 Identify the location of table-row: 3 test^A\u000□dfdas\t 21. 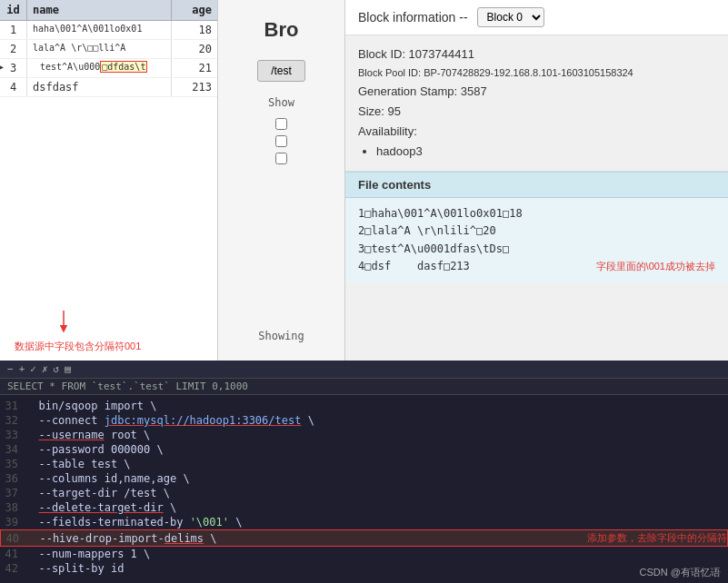
(109, 69).